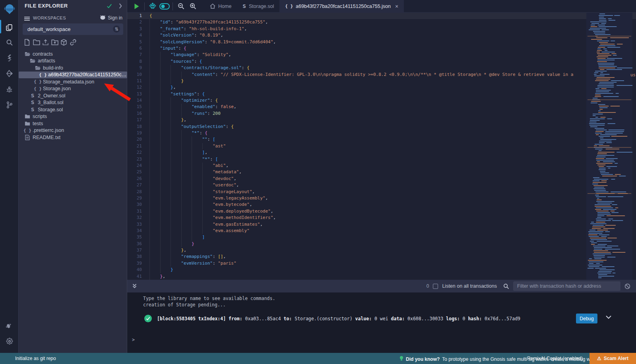  I want to click on zoom-out-button, so click(181, 6).